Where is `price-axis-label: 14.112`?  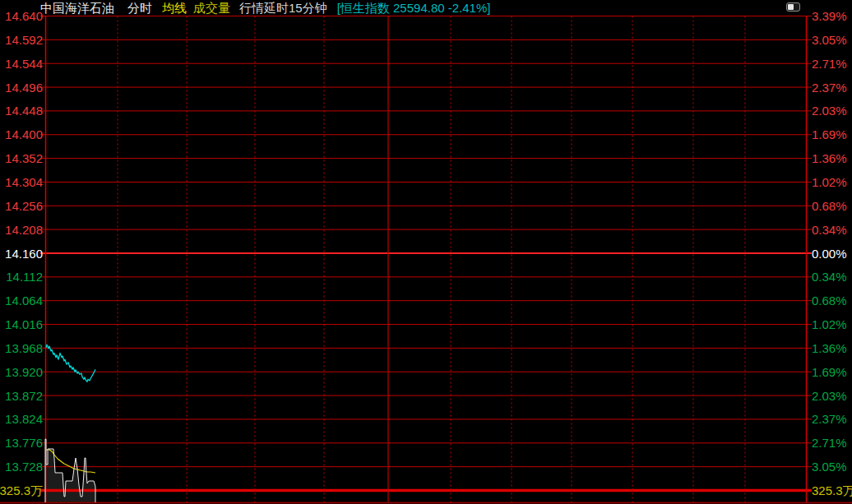
price-axis-label: 14.112 is located at coordinates (25, 276).